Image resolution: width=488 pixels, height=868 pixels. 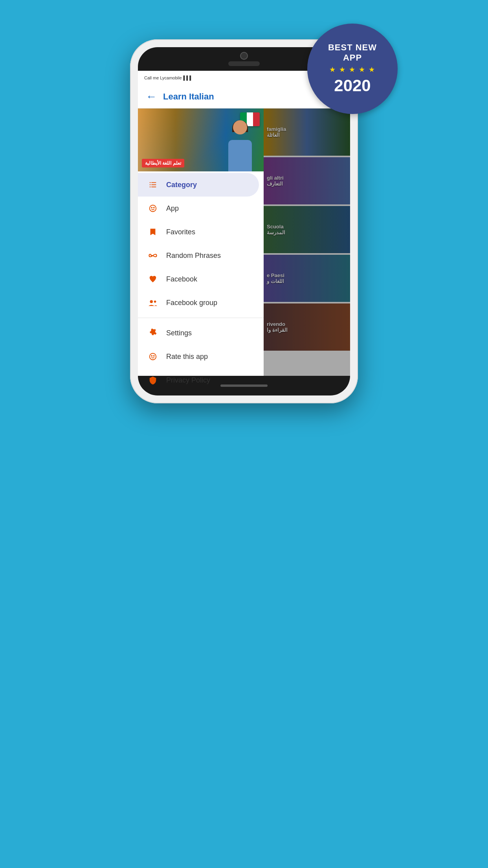 What do you see at coordinates (201, 358) in the screenshot?
I see `menu-section-secondary: Settings Rate this app` at bounding box center [201, 358].